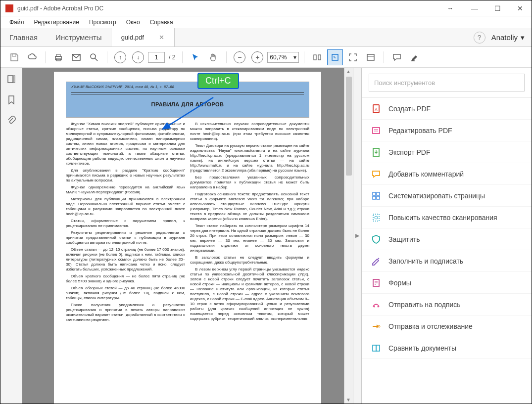 The height and width of the screenshot is (404, 532). I want to click on tool-item: AСоздать PDF, so click(446, 109).